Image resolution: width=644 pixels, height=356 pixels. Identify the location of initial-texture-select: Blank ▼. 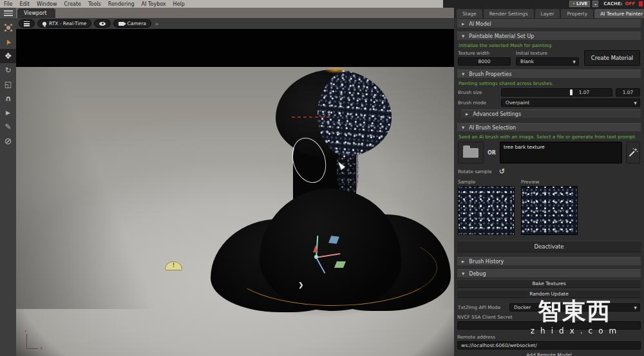
(547, 62).